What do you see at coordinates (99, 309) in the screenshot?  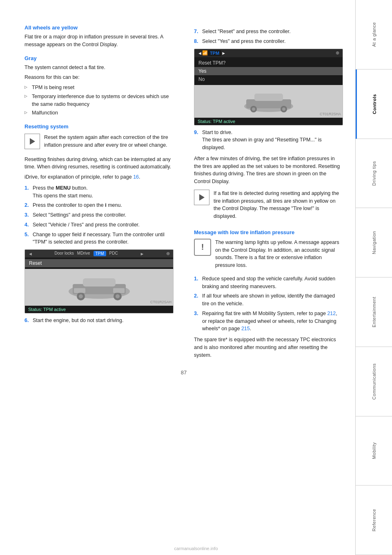 I see `screen-status-1: Status: TPM active` at bounding box center [99, 309].